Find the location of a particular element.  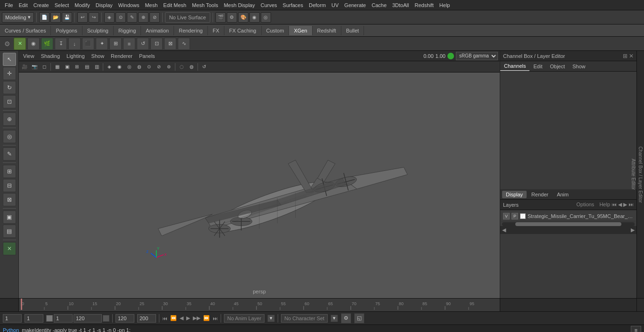

menu-mesh-display: Mesh Display is located at coordinates (239, 5).